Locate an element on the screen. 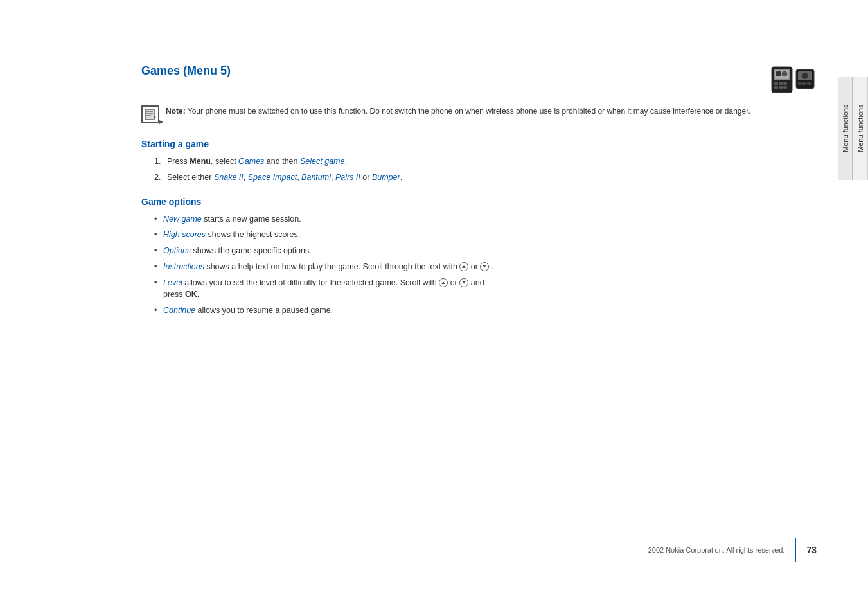 The image size is (868, 613). list-item: New game starts a new game session. is located at coordinates (486, 220).